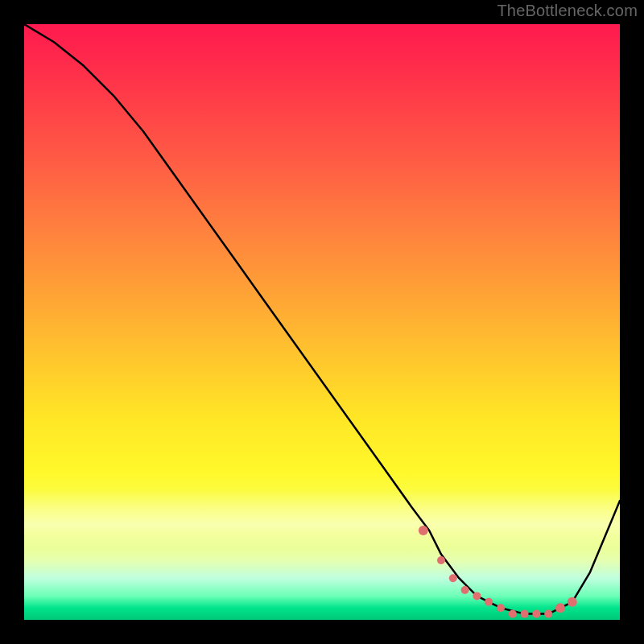 The height and width of the screenshot is (644, 644). What do you see at coordinates (567, 11) in the screenshot?
I see `watermark-text: TheBottleneck.com` at bounding box center [567, 11].